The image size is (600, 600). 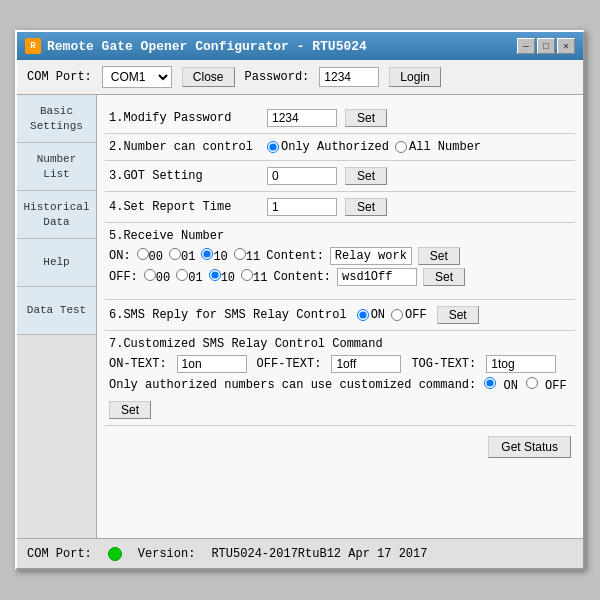 I want to click on auth-off-text: OFF, so click(x=556, y=386).